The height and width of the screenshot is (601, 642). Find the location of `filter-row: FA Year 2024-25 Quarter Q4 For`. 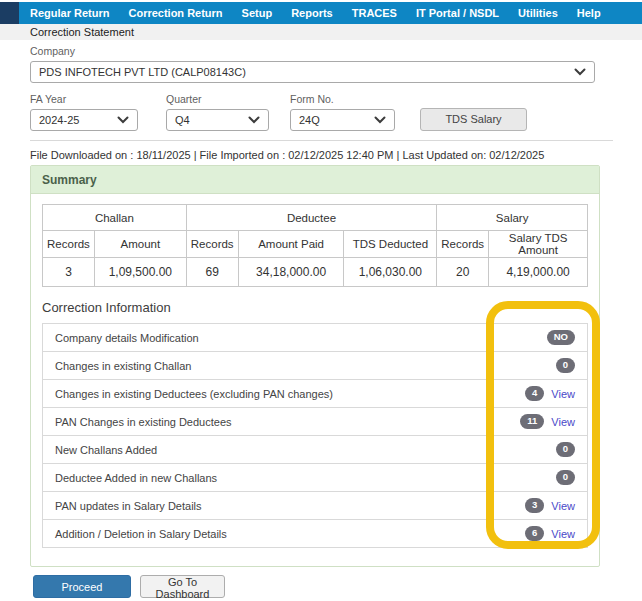

filter-row: FA Year 2024-25 Quarter Q4 For is located at coordinates (321, 112).